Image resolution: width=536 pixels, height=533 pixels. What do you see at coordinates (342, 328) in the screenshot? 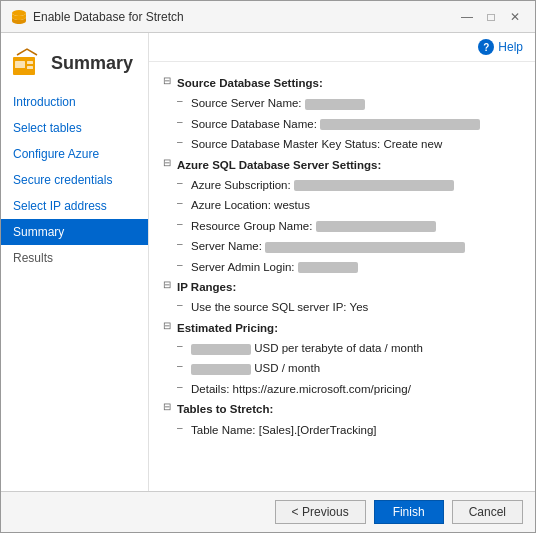
I see `tree-node-pricing: ⊟ Estimated Pricing:` at bounding box center [342, 328].